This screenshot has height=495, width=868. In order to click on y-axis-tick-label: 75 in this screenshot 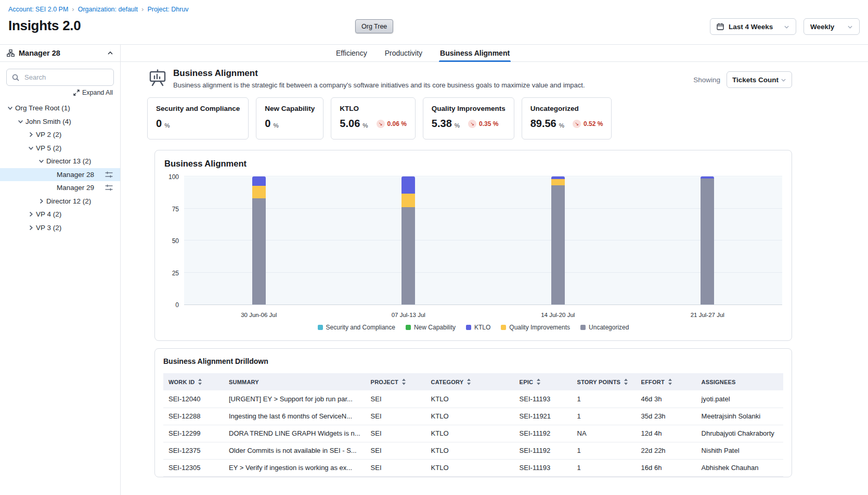, I will do `click(176, 209)`.